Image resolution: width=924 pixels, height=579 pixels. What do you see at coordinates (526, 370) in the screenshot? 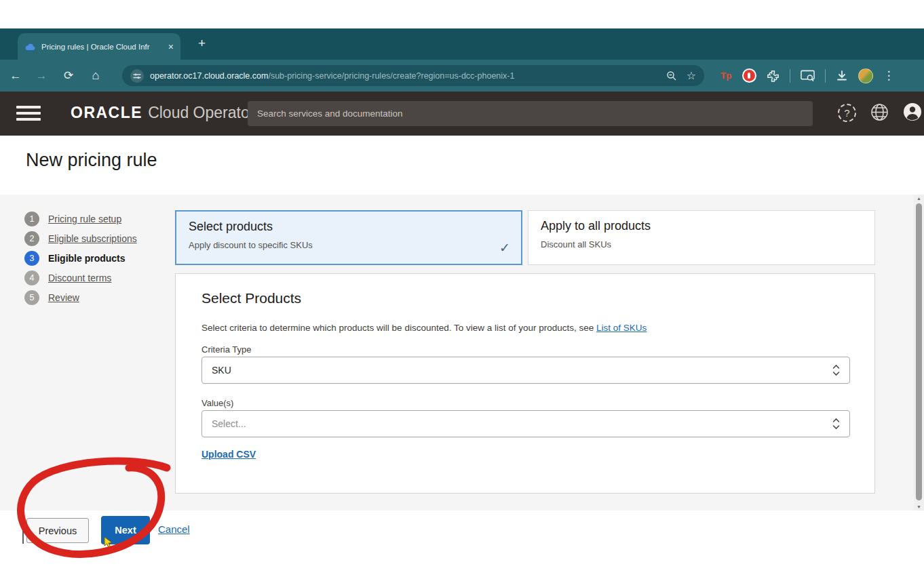
I see `criteria-type-select: SKU` at bounding box center [526, 370].